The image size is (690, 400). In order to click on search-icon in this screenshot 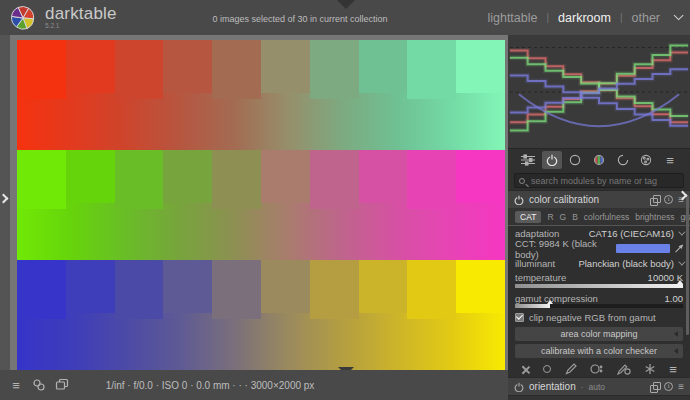, I will do `click(522, 181)`.